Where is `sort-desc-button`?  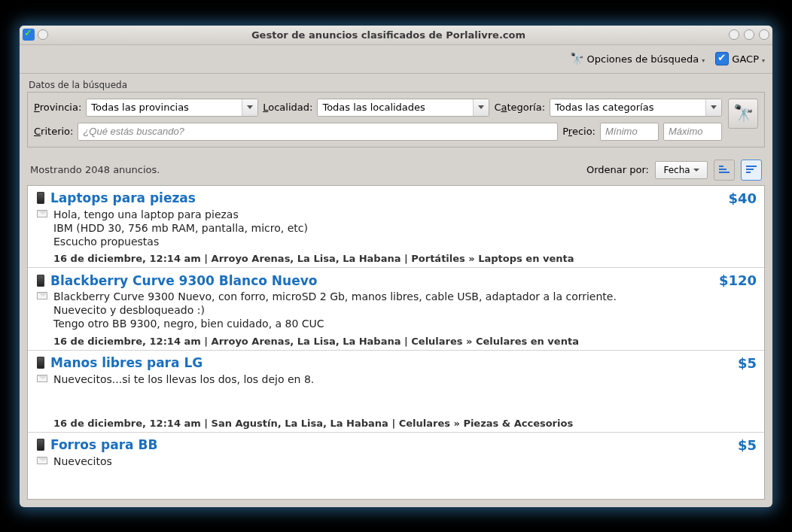 sort-desc-button is located at coordinates (751, 170).